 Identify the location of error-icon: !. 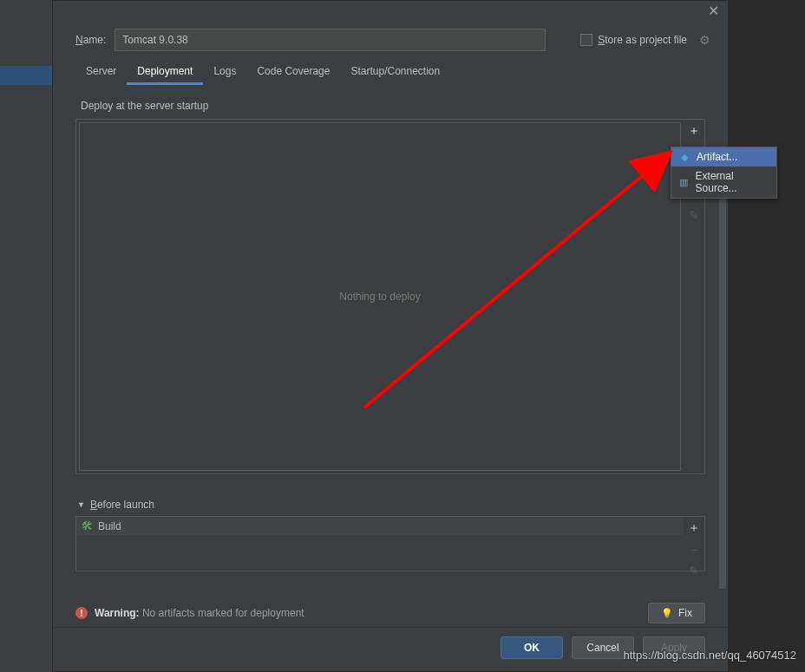
(82, 613).